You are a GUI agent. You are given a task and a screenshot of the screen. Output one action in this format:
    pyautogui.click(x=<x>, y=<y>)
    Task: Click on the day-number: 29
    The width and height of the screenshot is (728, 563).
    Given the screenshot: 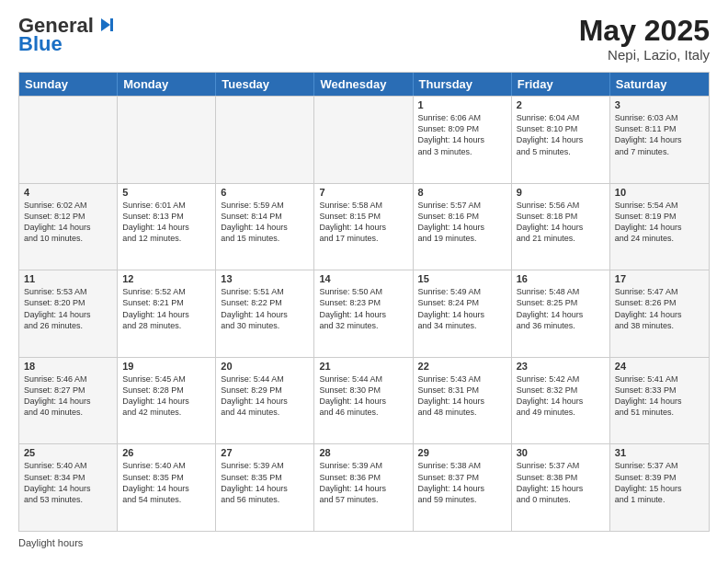 What is the action you would take?
    pyautogui.click(x=462, y=453)
    